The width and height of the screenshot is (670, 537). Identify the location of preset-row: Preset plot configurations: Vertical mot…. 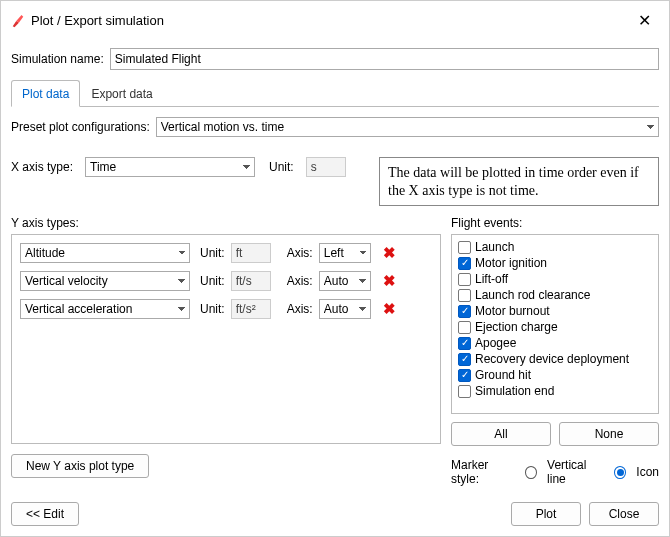
(335, 127).